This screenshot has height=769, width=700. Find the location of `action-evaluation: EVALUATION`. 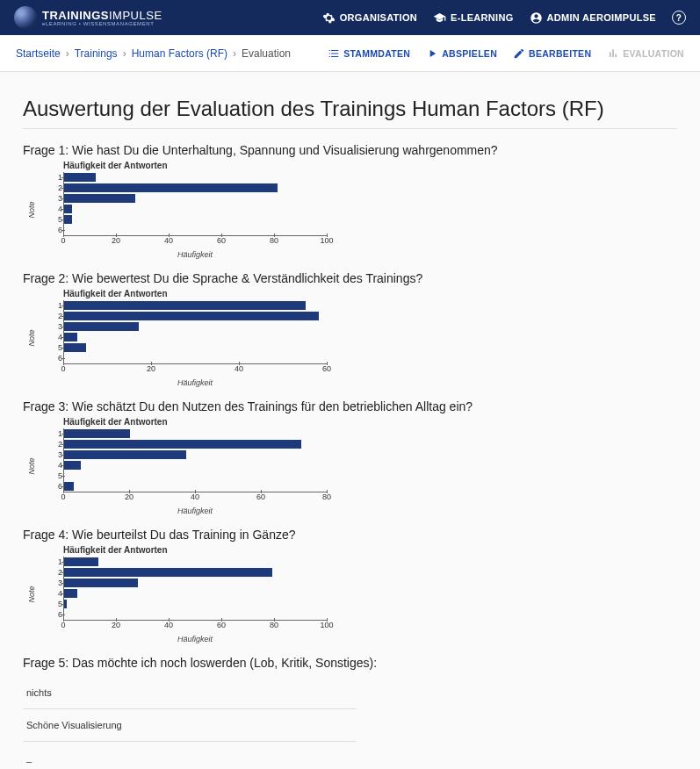

action-evaluation: EVALUATION is located at coordinates (646, 54).